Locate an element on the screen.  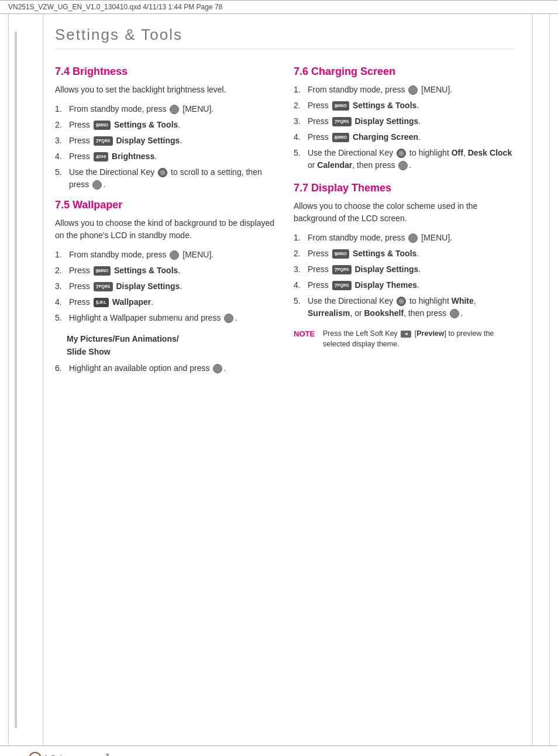
charging-step-2: 2. Press 9MNO Settings & Tools. is located at coordinates (404, 105).